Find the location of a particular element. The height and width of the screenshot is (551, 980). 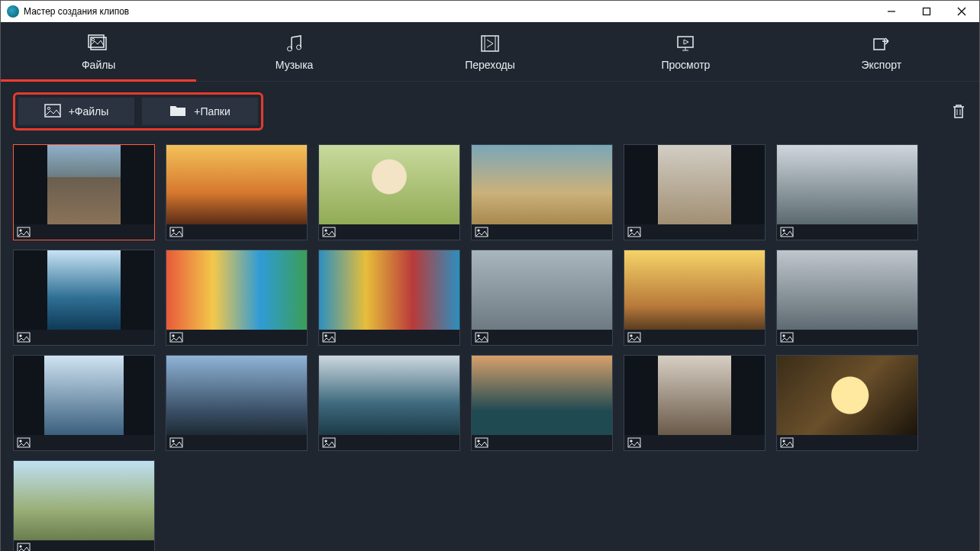

add-folder-button: +Папки is located at coordinates (200, 111).